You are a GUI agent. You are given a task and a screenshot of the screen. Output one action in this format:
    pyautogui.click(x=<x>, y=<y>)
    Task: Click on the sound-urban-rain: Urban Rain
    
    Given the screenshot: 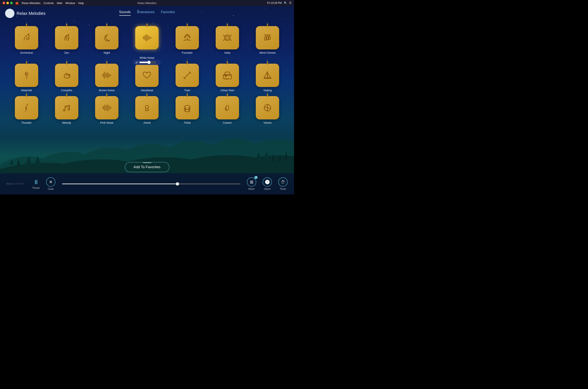 What is the action you would take?
    pyautogui.click(x=227, y=78)
    